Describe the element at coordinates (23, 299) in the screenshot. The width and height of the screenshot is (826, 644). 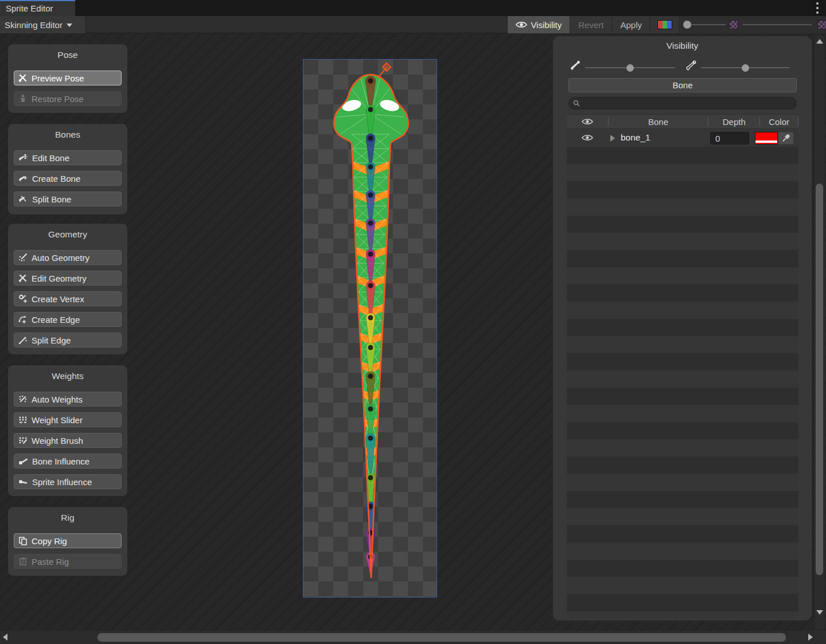
I see `create-vertex-icon` at that location.